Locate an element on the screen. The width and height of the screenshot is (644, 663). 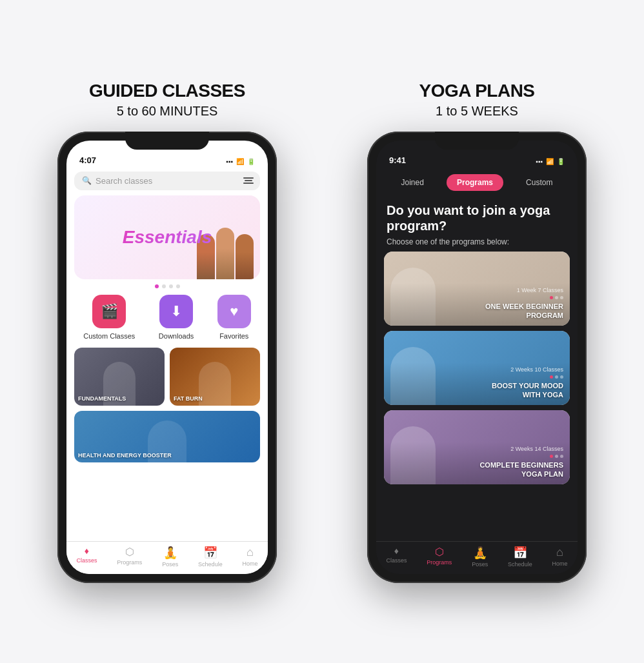
right-schedule-icon: 📅 is located at coordinates (520, 553).